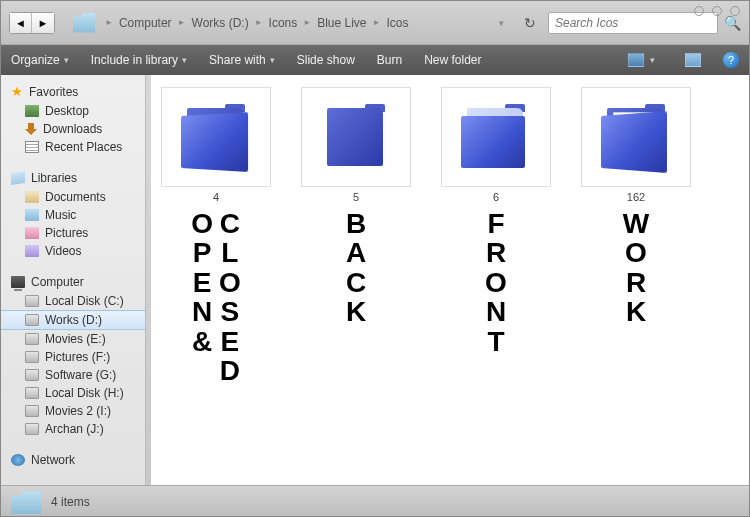  I want to click on overlay-letter: C, so click(230, 224).